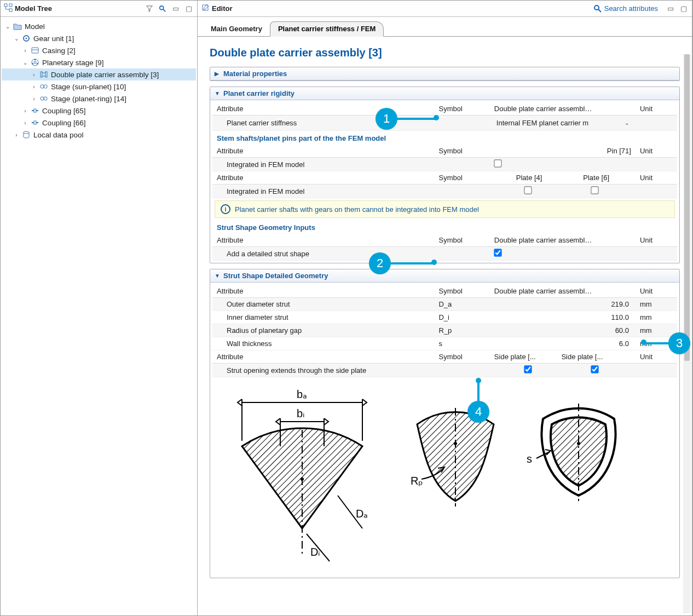  I want to click on annotation-1: 1, so click(386, 119).